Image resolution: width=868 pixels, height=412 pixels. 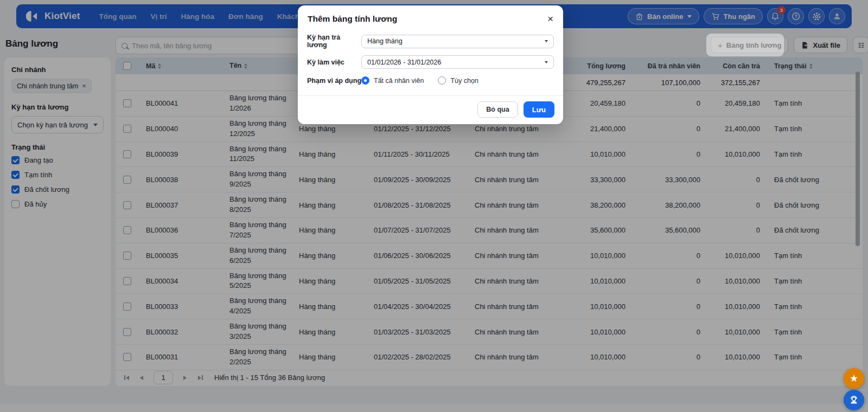 I want to click on close-icon: ×, so click(x=550, y=18).